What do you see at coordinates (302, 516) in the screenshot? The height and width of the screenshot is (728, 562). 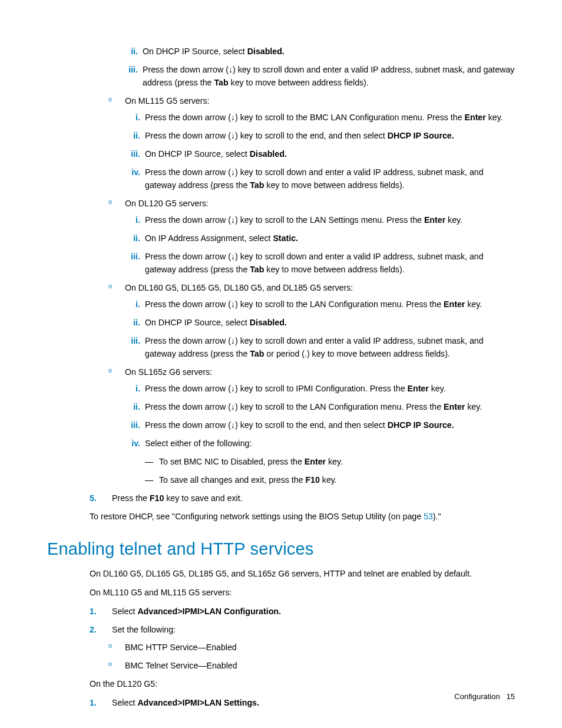 I see `body-text: To restore DHCP, see "Configuring networ…` at bounding box center [302, 516].